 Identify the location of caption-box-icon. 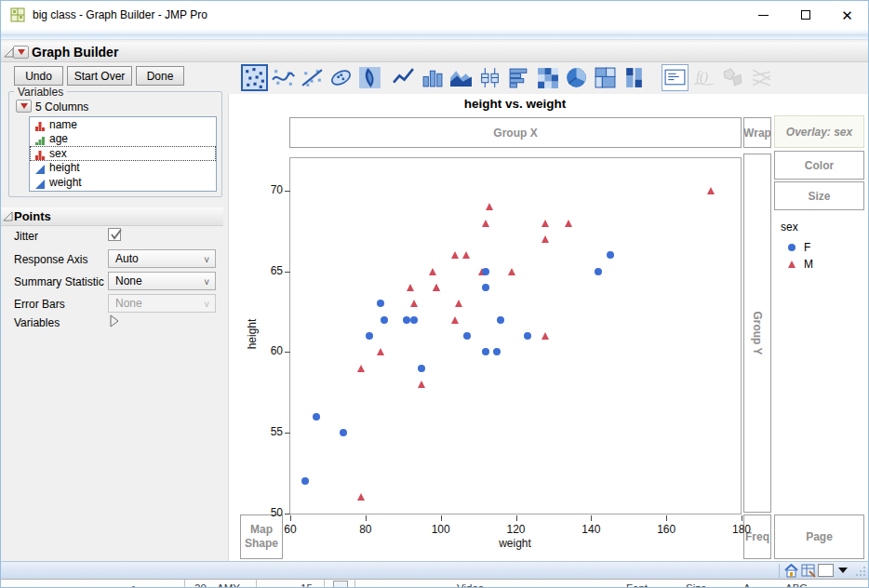
(675, 78).